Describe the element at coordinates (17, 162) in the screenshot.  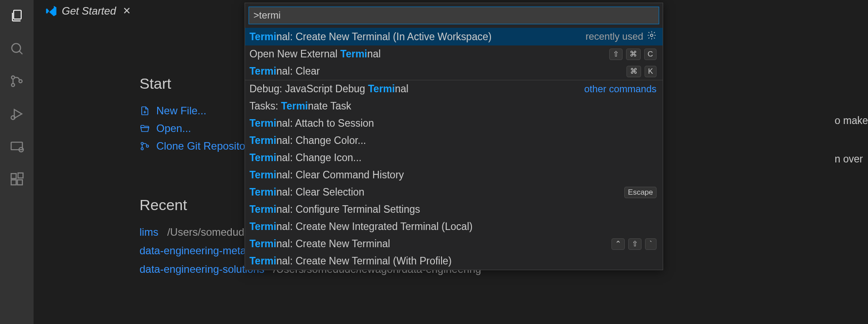
I see `activity-bar` at that location.